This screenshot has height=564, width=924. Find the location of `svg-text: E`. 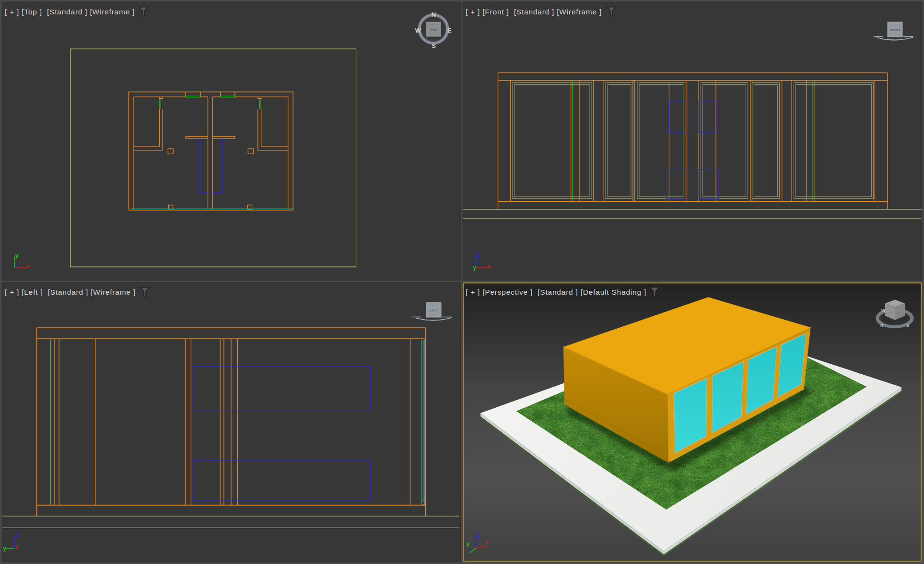

svg-text: E is located at coordinates (450, 31).